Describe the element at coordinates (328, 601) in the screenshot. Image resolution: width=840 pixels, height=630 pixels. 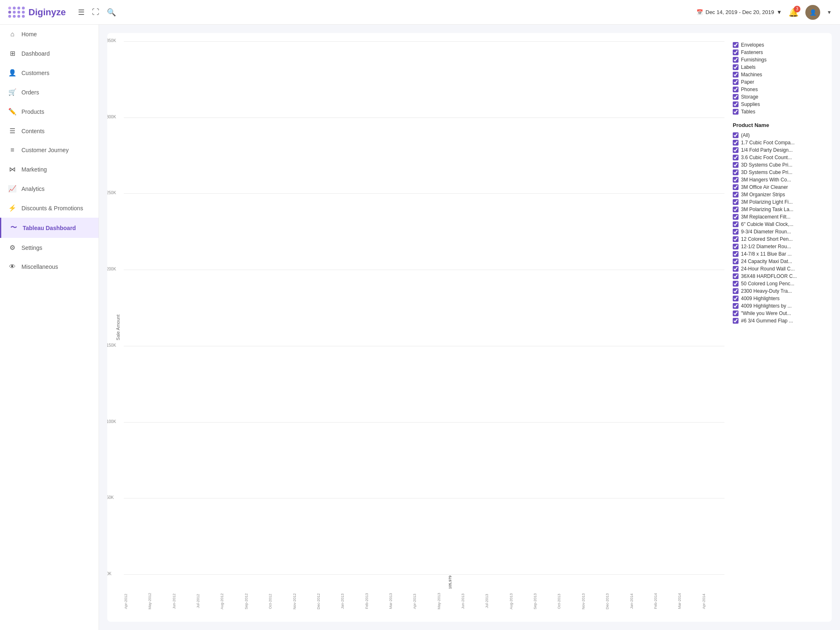
I see `x-label: Dec-2012` at that location.